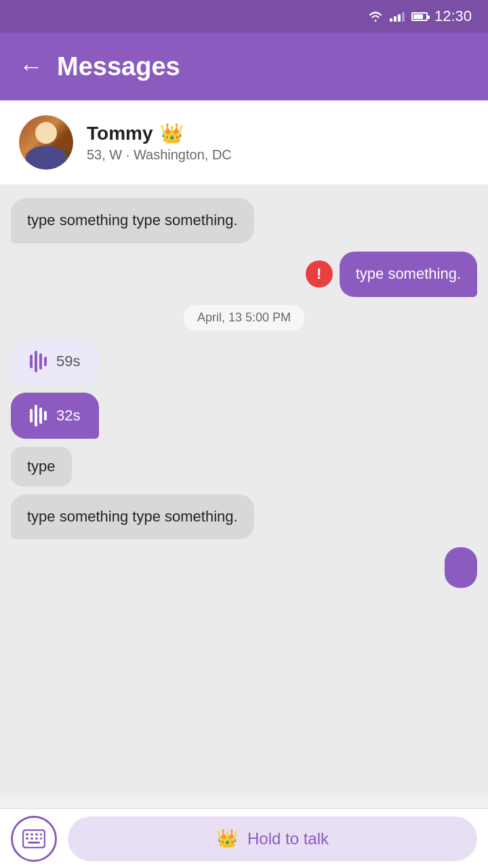 This screenshot has width=488, height=868. What do you see at coordinates (244, 142) in the screenshot?
I see `profile-section: Tommy 👑 53, W · Washington, DC` at bounding box center [244, 142].